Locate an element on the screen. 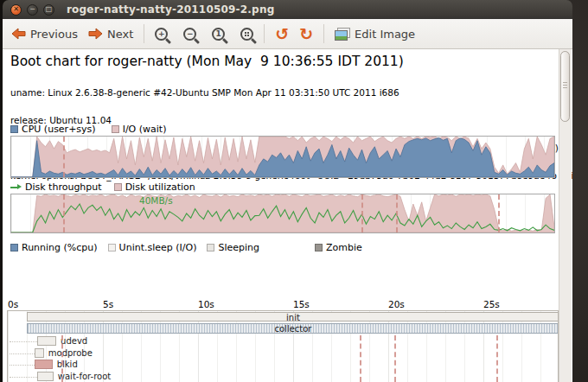  previous-button: Previous is located at coordinates (45, 35).